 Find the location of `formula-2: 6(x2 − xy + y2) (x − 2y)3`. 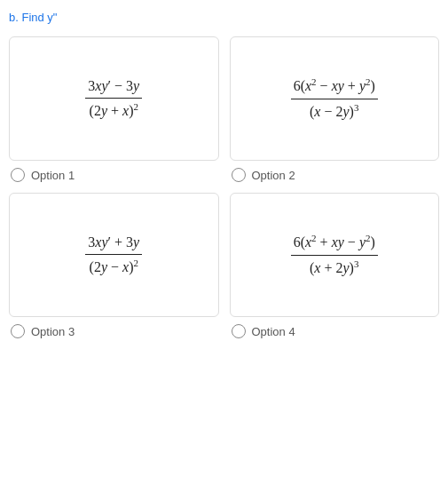

formula-2: 6(x2 − xy + y2) (x − 2y)3 is located at coordinates (334, 99).